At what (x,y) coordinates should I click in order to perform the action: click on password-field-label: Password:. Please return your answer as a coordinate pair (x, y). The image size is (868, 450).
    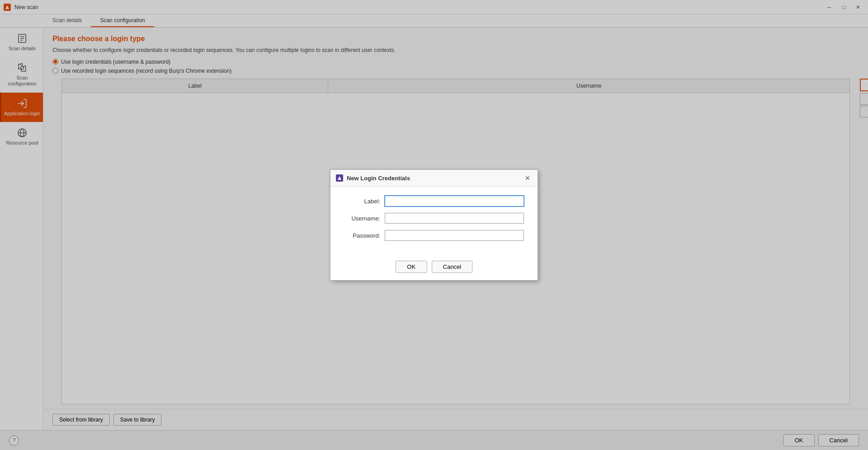
    Looking at the image, I should click on (362, 236).